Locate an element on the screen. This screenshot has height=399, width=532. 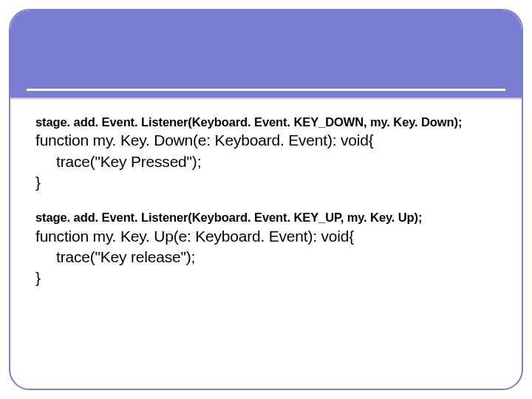
header-underline is located at coordinates (266, 90).